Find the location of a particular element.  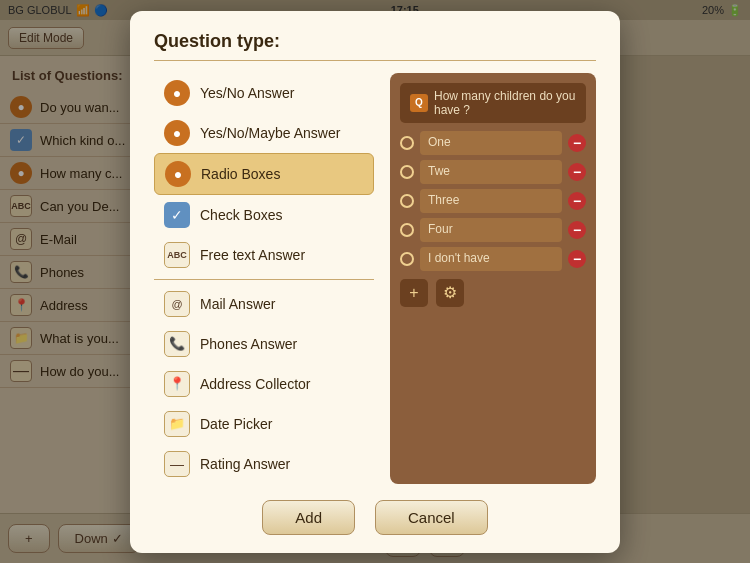

type-label-date: Date Picker is located at coordinates (236, 424).